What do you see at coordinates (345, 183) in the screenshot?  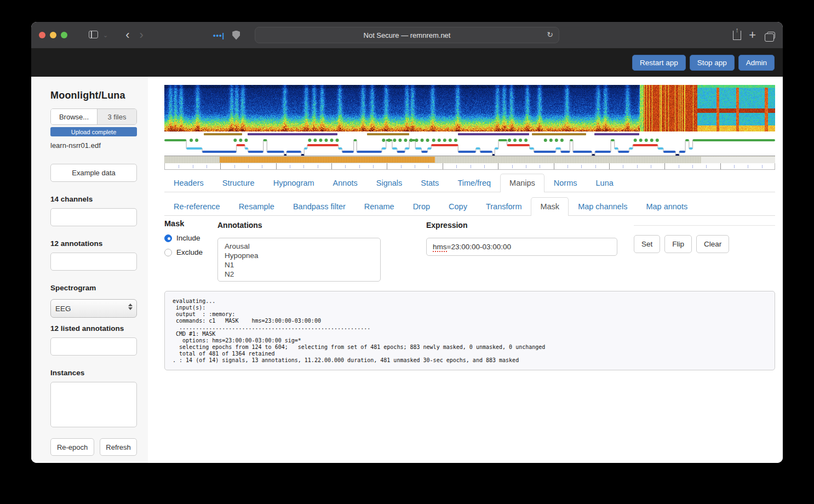 I see `tab-annots: Annots` at bounding box center [345, 183].